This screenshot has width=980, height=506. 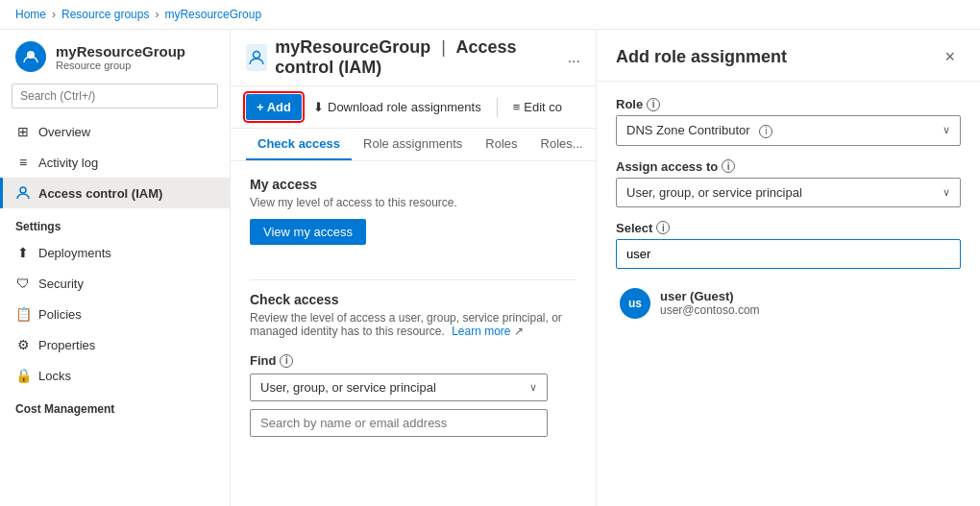 I want to click on properties-icon: ⚙, so click(x=23, y=345).